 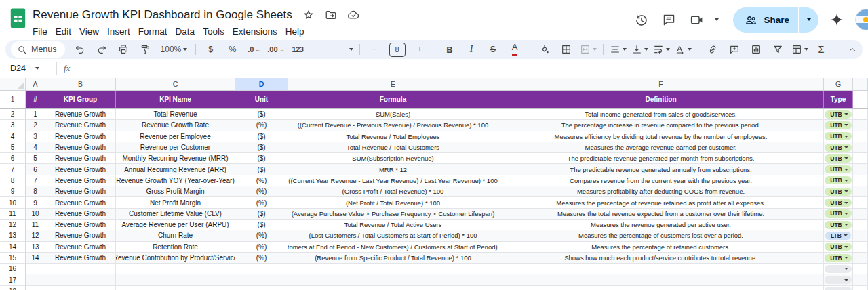 I want to click on text-wrap-button, so click(x=662, y=49).